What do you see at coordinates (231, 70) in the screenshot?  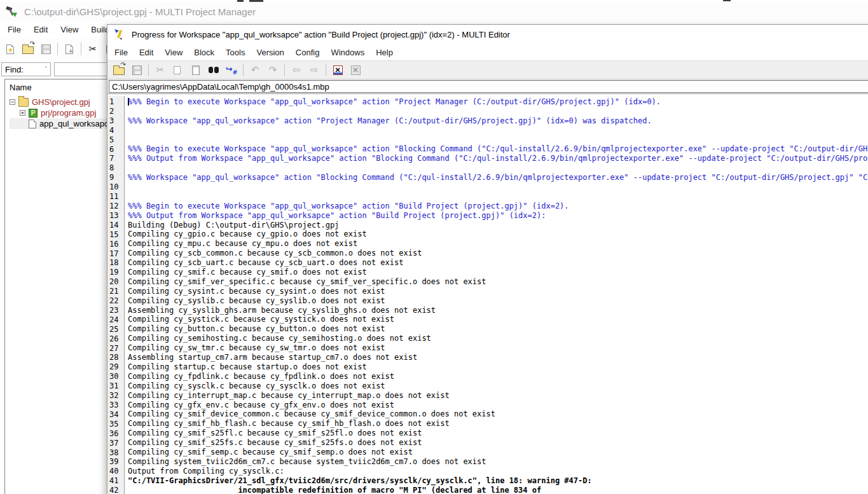 I see `goto-line-button: ↪#` at bounding box center [231, 70].